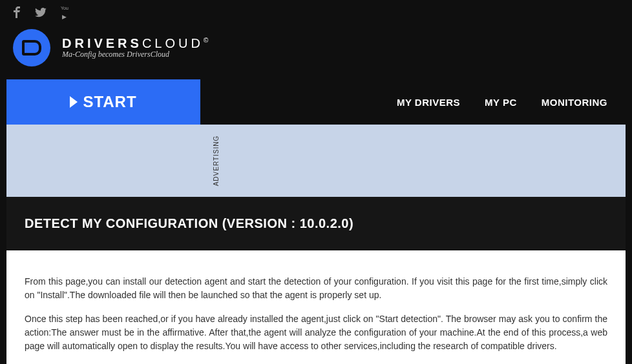  I want to click on nav-links: MY DRIVERS MY PC MONITORING, so click(511, 102).